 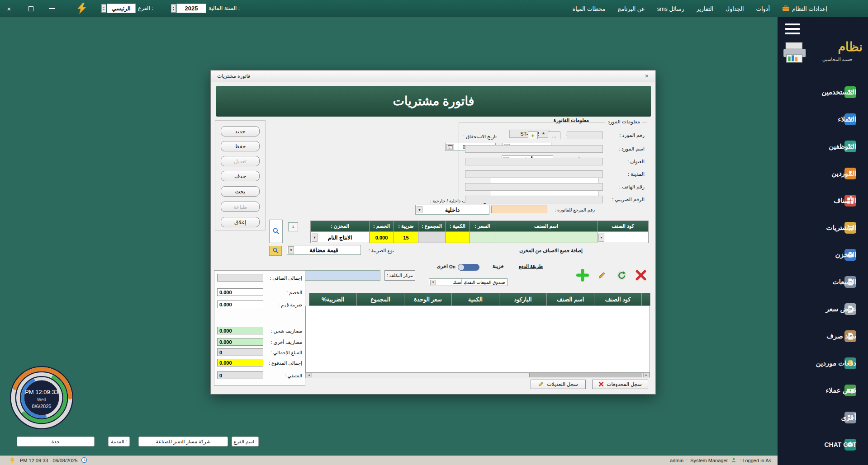 What do you see at coordinates (823, 255) in the screenshot?
I see `sidebar-item-warehouse: المخزن` at bounding box center [823, 255].